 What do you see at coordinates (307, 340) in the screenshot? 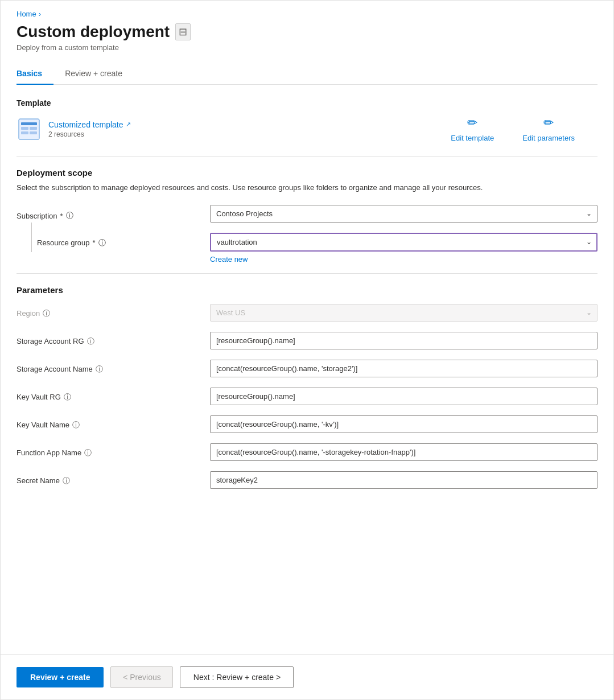
I see `storage-account-rg-row: Storage Account RG ⓘ` at bounding box center [307, 340].